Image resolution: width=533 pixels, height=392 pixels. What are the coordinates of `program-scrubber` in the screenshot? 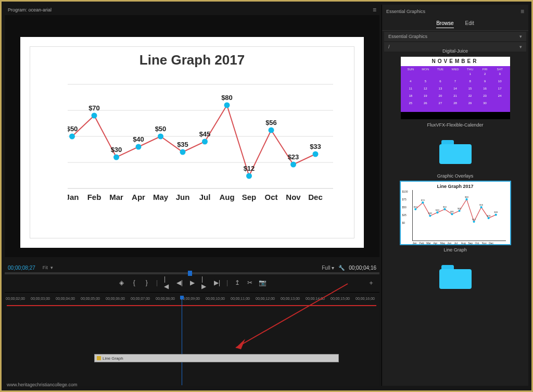 It's located at (192, 273).